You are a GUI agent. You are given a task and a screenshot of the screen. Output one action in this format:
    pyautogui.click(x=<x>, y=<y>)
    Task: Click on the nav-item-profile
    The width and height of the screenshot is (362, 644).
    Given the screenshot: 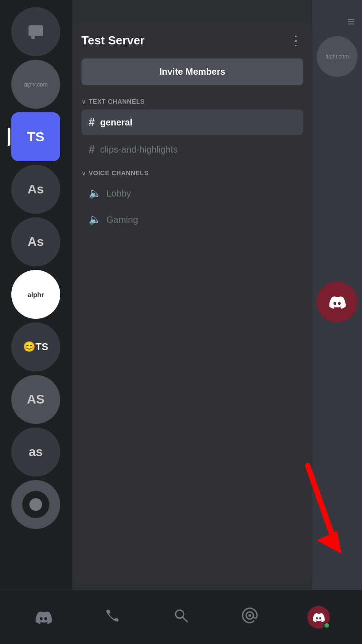 What is the action you would take?
    pyautogui.click(x=319, y=617)
    